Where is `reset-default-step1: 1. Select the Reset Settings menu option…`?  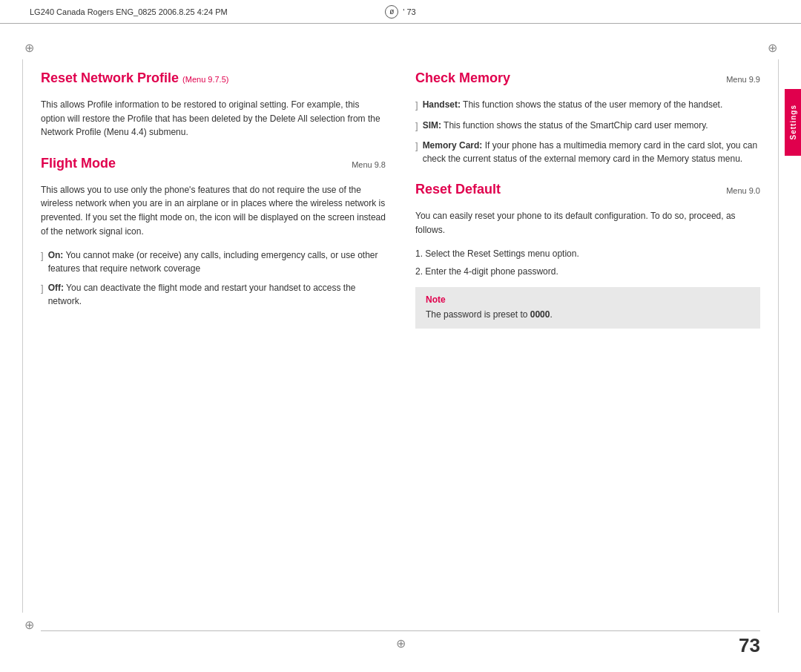 reset-default-step1: 1. Select the Reset Settings menu option… is located at coordinates (587, 254).